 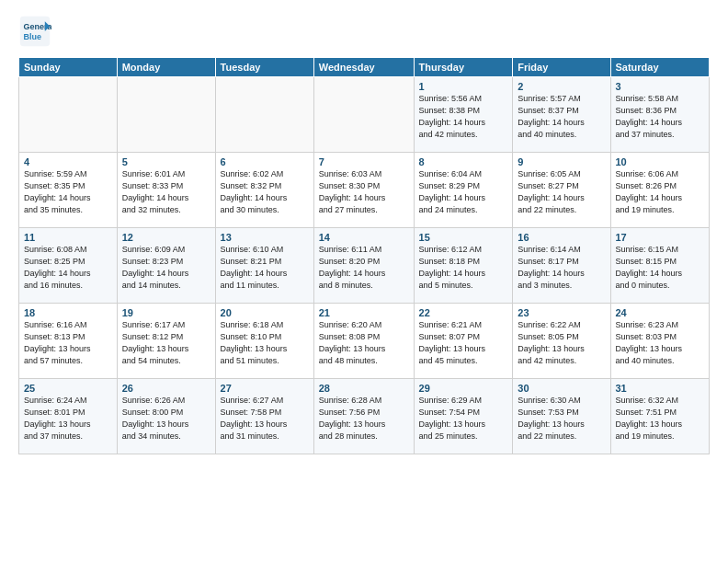 I want to click on day-number: 15, so click(x=463, y=237).